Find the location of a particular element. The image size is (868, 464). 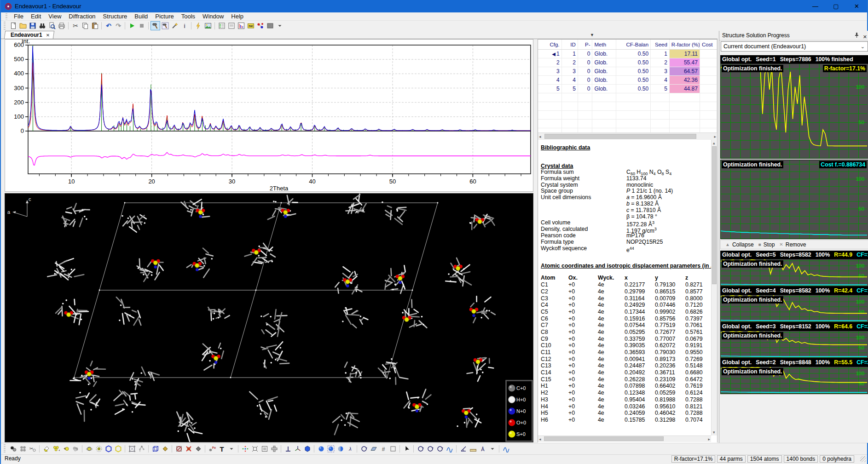

solution-window-icon is located at coordinates (165, 26).